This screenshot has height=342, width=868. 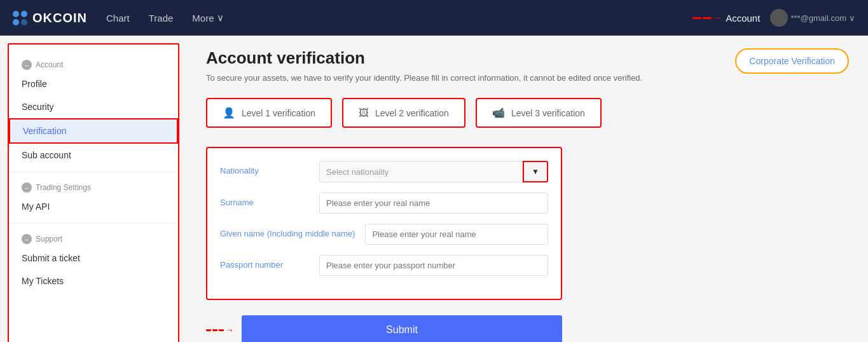 What do you see at coordinates (93, 238) in the screenshot?
I see `sidebar-section-title-support: – Support` at bounding box center [93, 238].